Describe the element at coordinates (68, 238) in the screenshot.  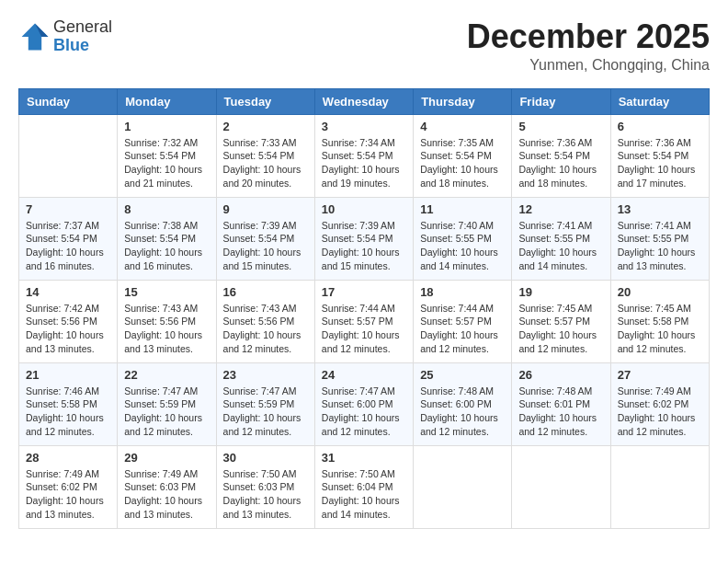
I see `table-row: 7 Sunrise: 7:37 AMSunset: 5:54 PMDayligh…` at that location.